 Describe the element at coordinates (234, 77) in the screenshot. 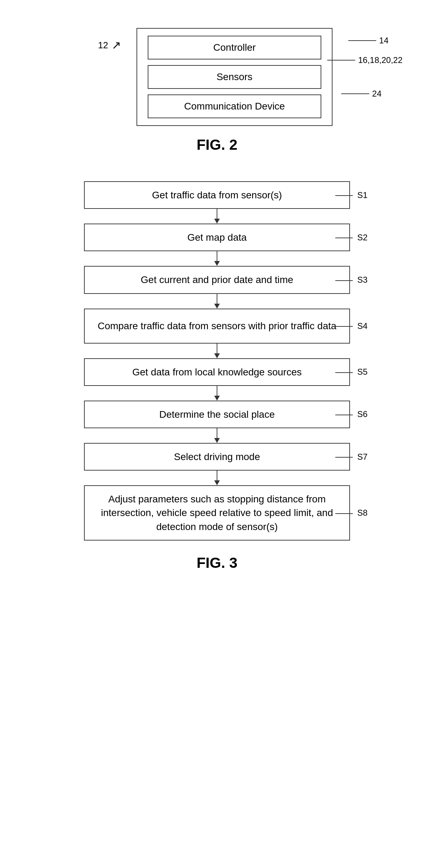

I see `sensors-row: Sensors` at that location.